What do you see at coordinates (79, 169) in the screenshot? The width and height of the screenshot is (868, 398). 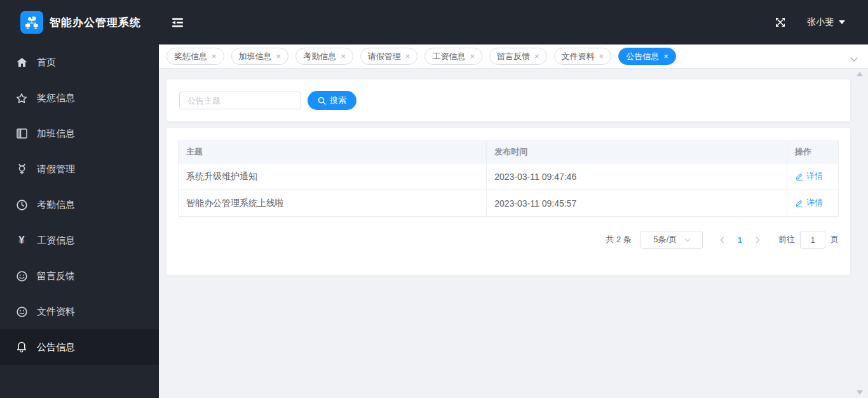 I see `sidebar-item-leave: 请假管理` at bounding box center [79, 169].